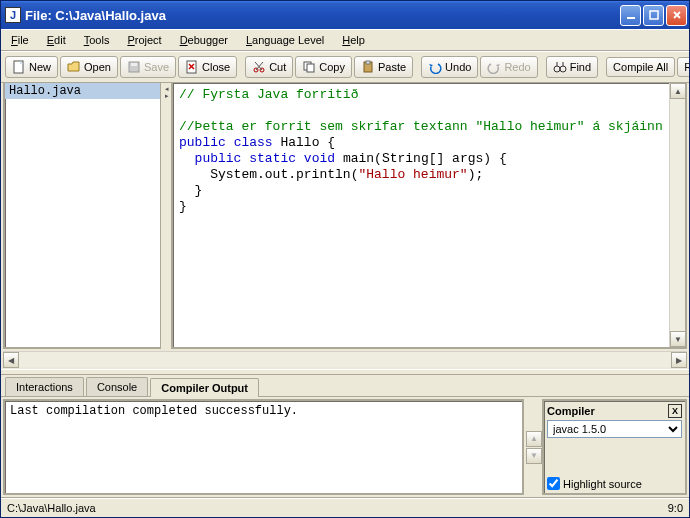 The width and height of the screenshot is (690, 518). Describe the element at coordinates (368, 67) in the screenshot. I see `clipboard-icon` at that location.